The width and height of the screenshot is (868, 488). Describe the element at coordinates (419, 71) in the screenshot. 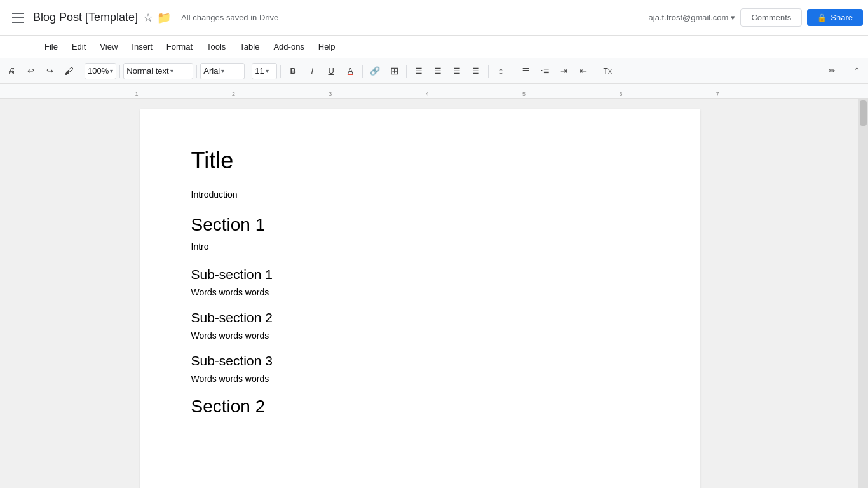

I see `align-left-button: ☰` at that location.